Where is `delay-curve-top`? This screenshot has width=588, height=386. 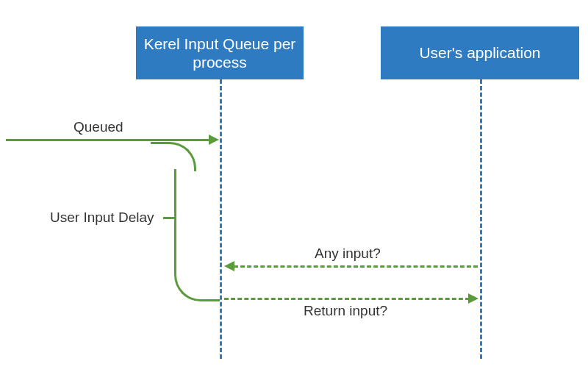 delay-curve-top is located at coordinates (173, 157).